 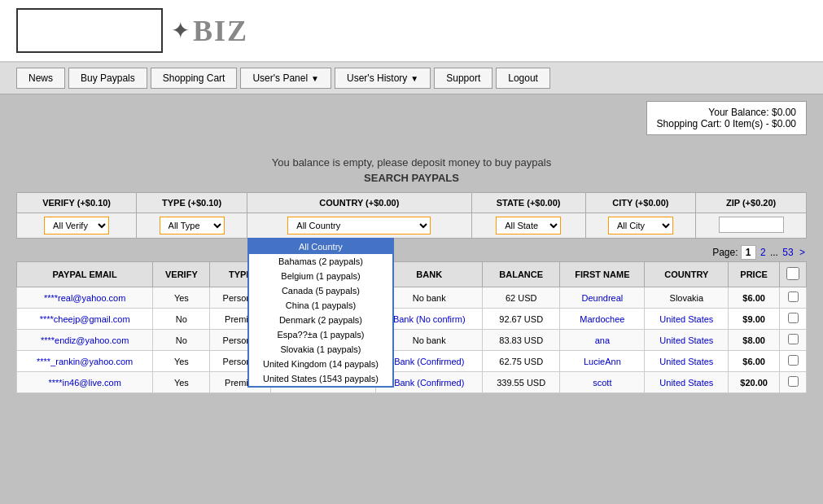 I want to click on col-zip-header: ZIP (+$0.20), so click(x=751, y=204).